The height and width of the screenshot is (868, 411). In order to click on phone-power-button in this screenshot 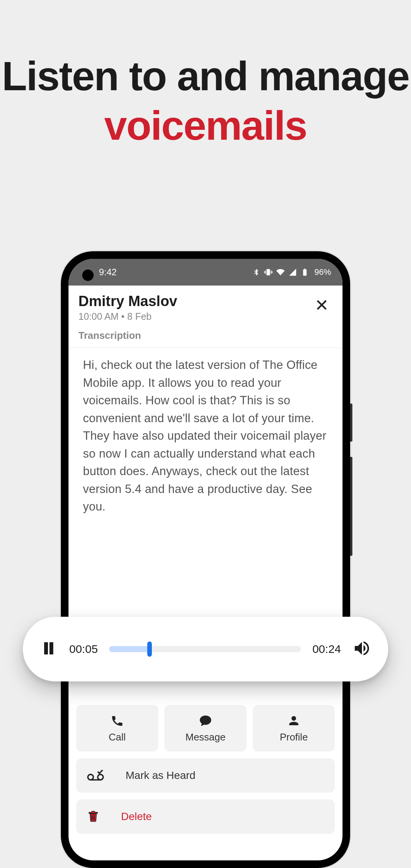, I will do `click(351, 423)`.